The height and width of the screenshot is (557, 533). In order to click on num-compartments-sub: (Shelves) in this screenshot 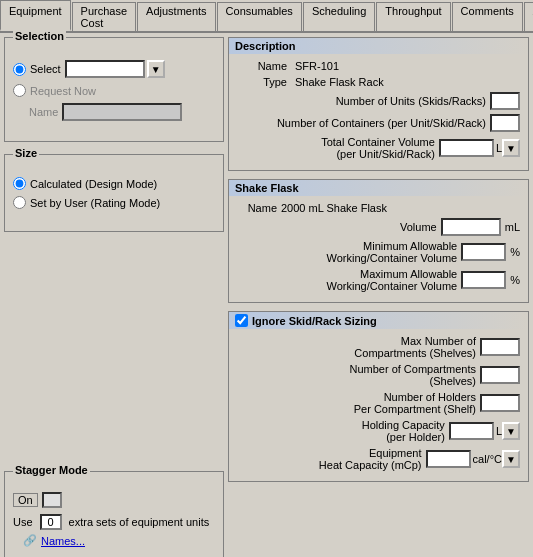, I will do `click(356, 381)`.